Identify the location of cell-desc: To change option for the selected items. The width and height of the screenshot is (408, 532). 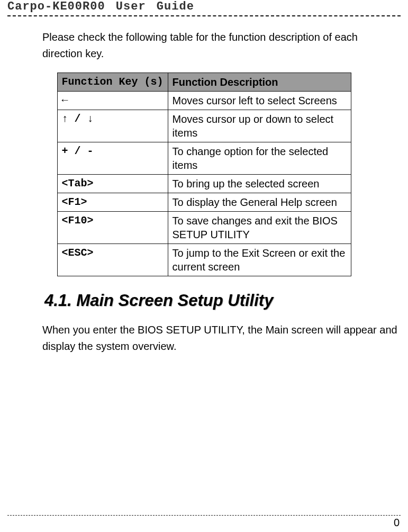
(259, 159).